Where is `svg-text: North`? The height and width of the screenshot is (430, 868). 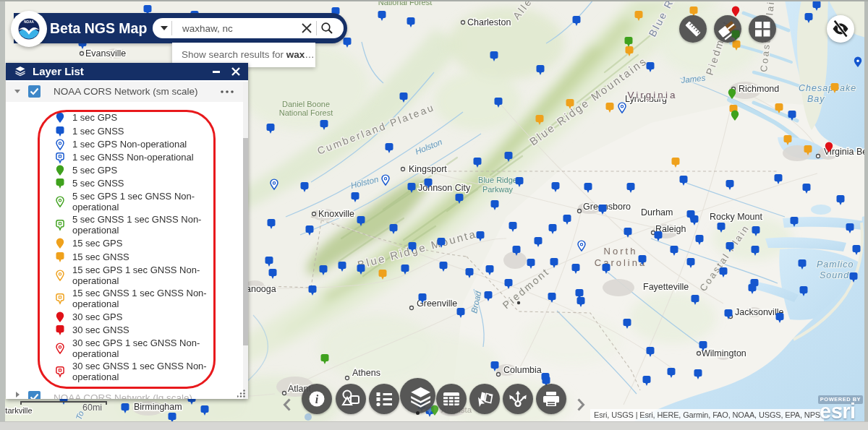 svg-text: North is located at coordinates (621, 251).